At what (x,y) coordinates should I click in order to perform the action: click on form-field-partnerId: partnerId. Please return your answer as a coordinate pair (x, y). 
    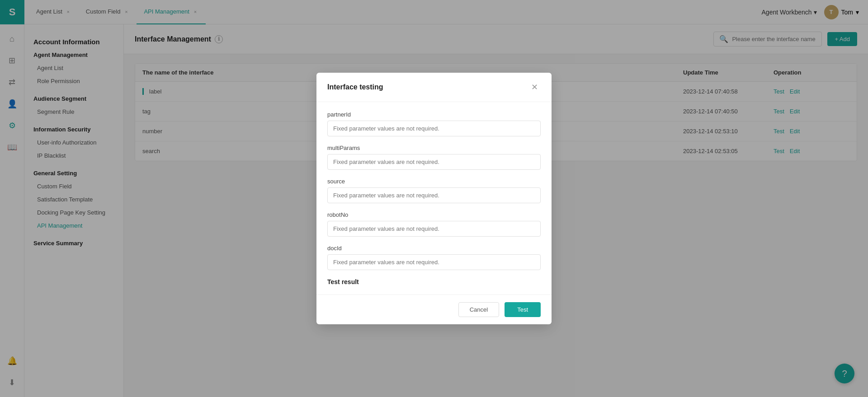
    Looking at the image, I should click on (434, 124).